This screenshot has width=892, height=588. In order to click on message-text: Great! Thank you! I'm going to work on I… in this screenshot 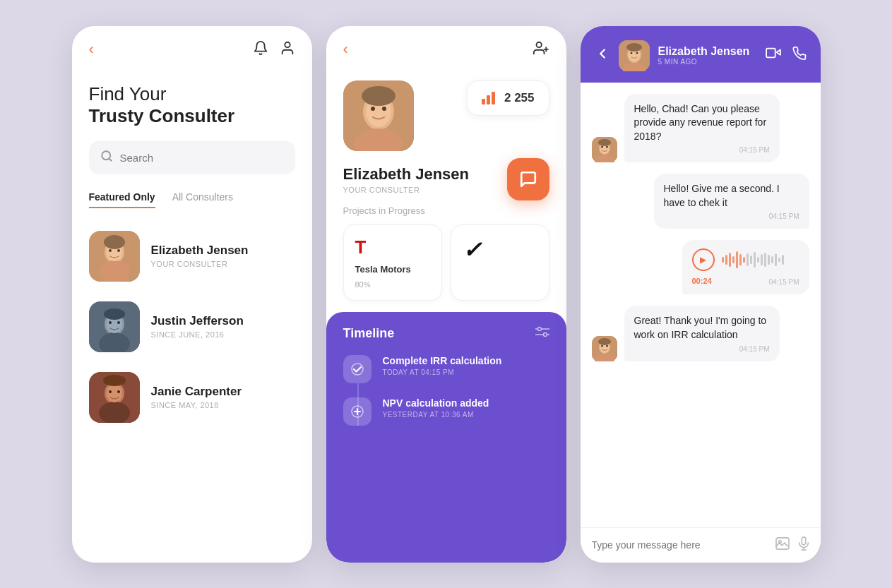, I will do `click(702, 328)`.